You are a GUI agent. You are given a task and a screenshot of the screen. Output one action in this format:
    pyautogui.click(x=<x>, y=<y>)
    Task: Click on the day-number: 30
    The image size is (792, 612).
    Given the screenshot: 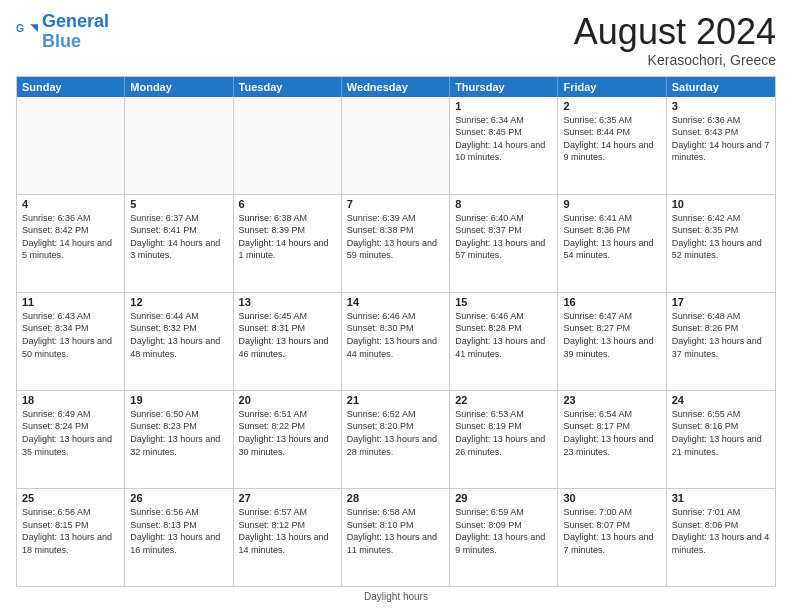 What is the action you would take?
    pyautogui.click(x=612, y=498)
    